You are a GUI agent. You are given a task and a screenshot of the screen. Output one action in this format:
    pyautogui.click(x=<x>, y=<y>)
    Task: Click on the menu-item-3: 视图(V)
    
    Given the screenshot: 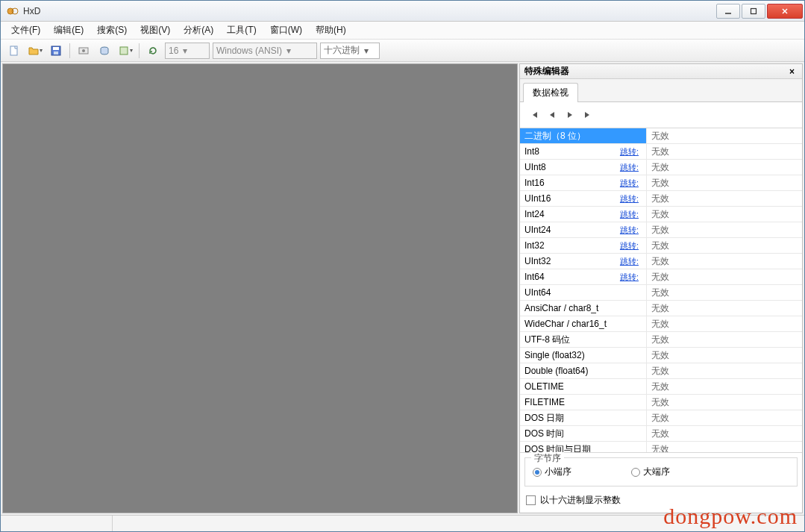 What is the action you would take?
    pyautogui.click(x=155, y=30)
    